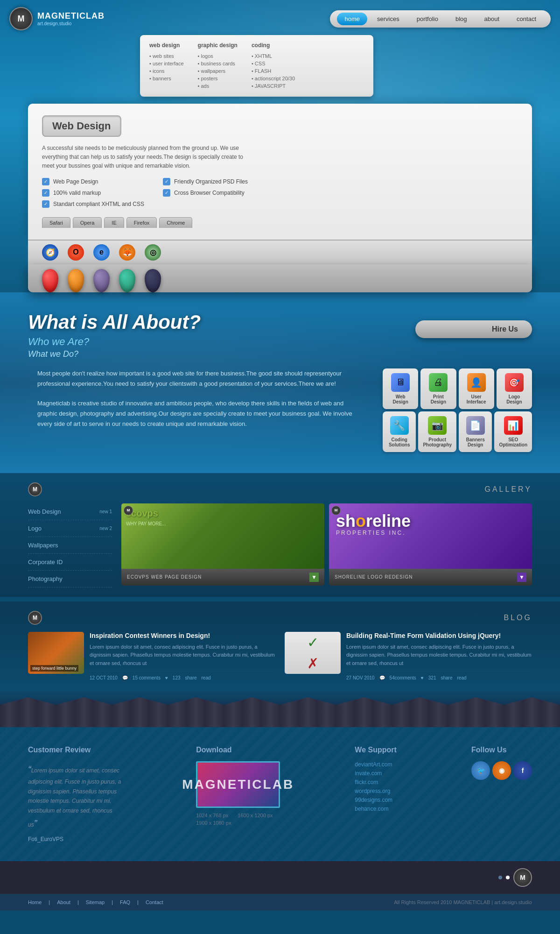 Image resolution: width=560 pixels, height=934 pixels. What do you see at coordinates (400, 389) in the screenshot?
I see `service-card-webdesign: 🖥 Web Design` at bounding box center [400, 389].